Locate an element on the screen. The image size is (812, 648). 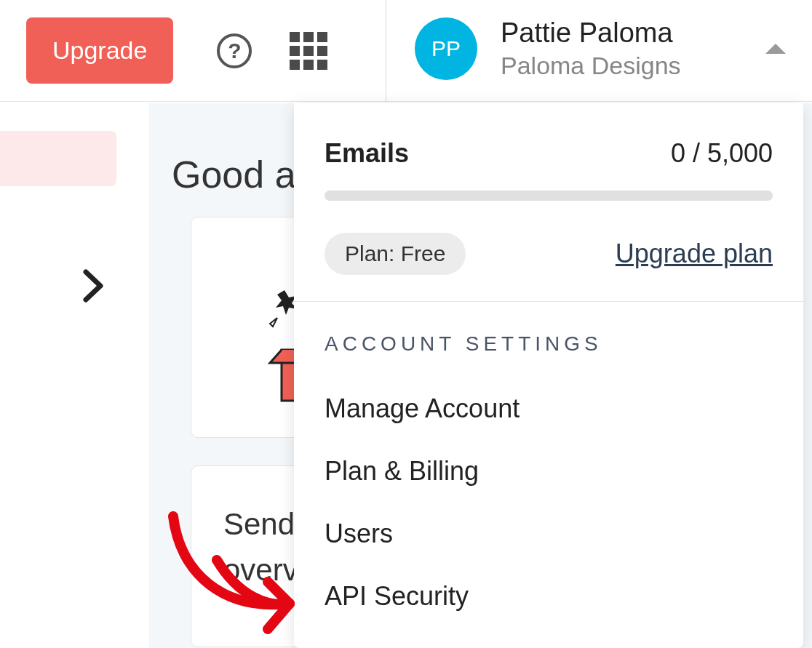
menu-users: Users is located at coordinates (549, 534).